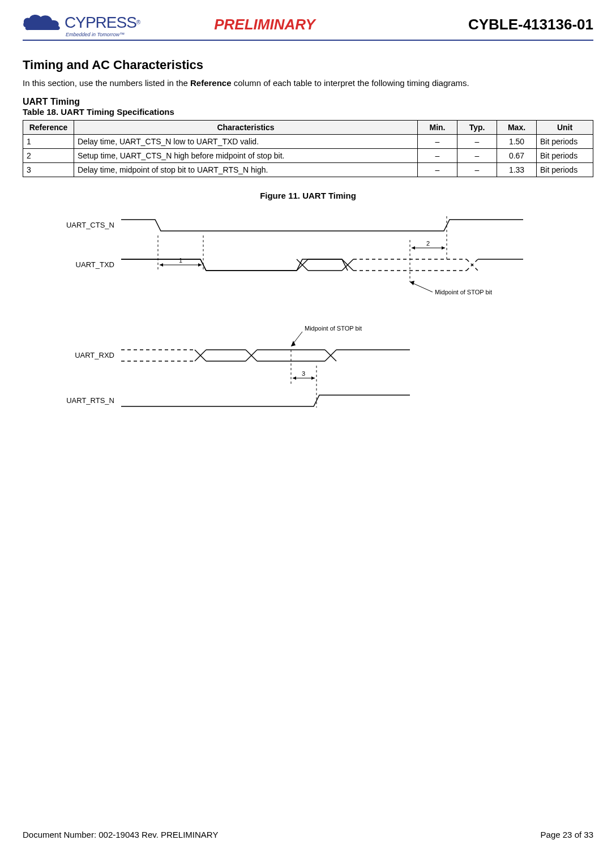  I want to click on cell-ref: 1, so click(49, 142).